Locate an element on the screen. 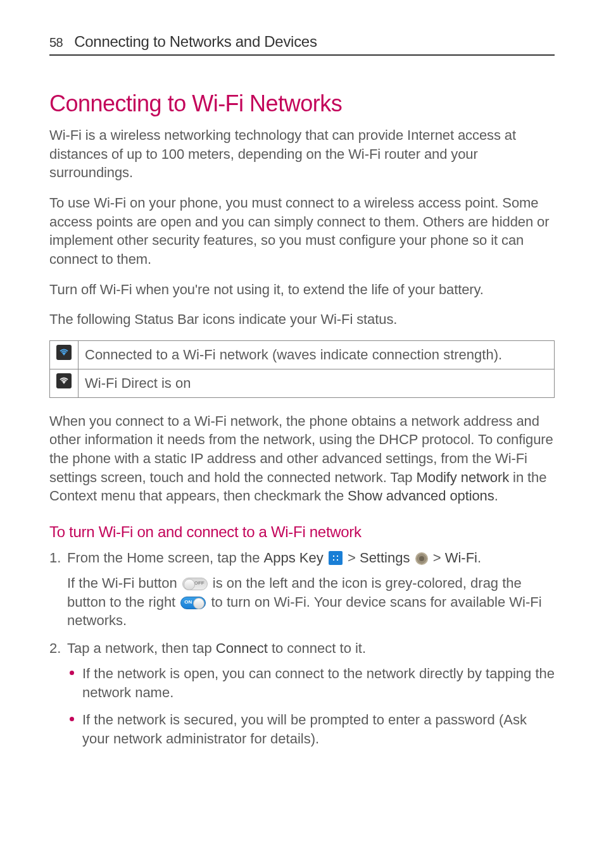 The height and width of the screenshot is (868, 604). wifi-direct-desc: Wi-Fi Direct is on is located at coordinates (317, 383).